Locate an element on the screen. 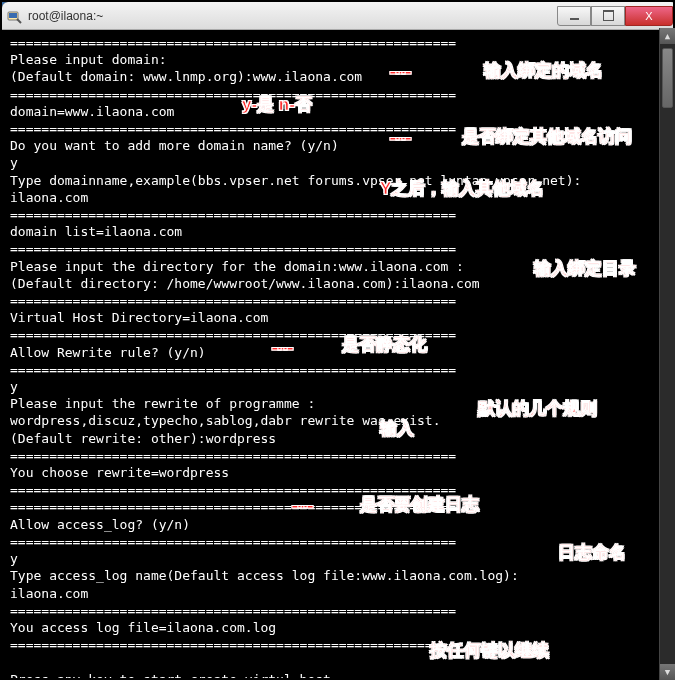  annotation-create-log: 是否要创建日志 is located at coordinates (420, 504).